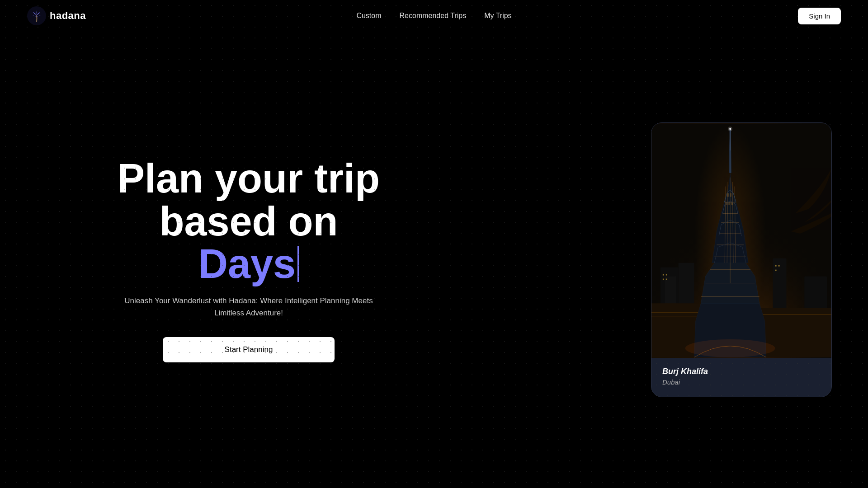  Describe the element at coordinates (741, 382) in the screenshot. I see `card-city: Dubai` at that location.